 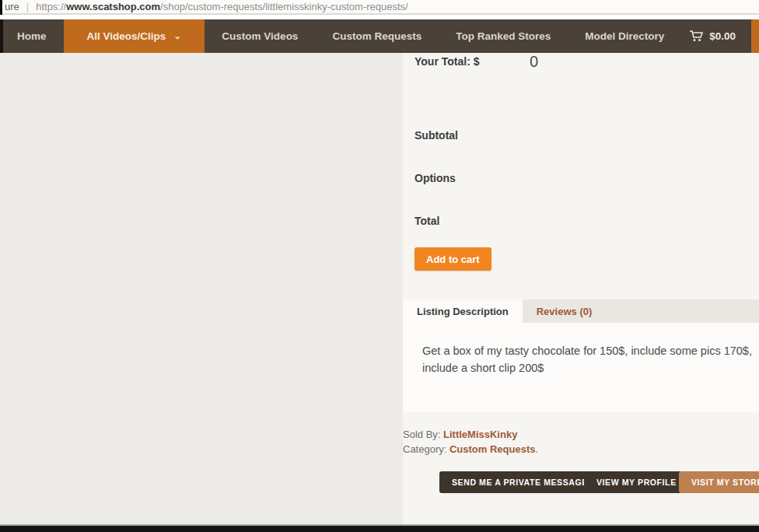 I want to click on nav-item-label: Custom Requests, so click(x=376, y=36).